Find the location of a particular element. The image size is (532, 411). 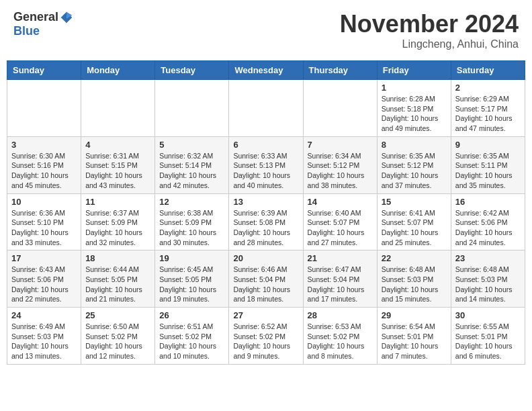

day-cell: 24Sunrise: 6:49 AMSunset: 5:03 PMDayligh… is located at coordinates (44, 336).